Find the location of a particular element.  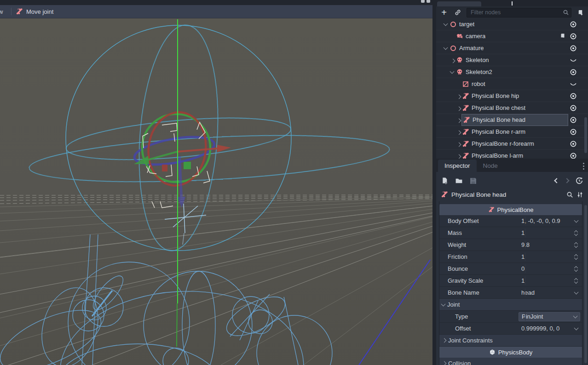

category-physicsbody: PhysicsBody is located at coordinates (511, 352).